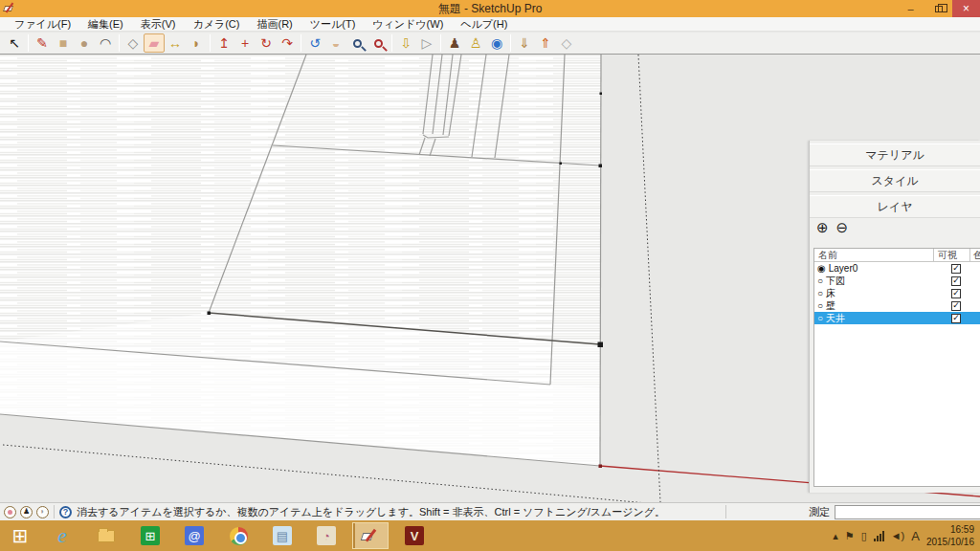 Image resolution: width=980 pixels, height=551 pixels. What do you see at coordinates (105, 43) in the screenshot?
I see `arc-tool-icon: ◠` at bounding box center [105, 43].